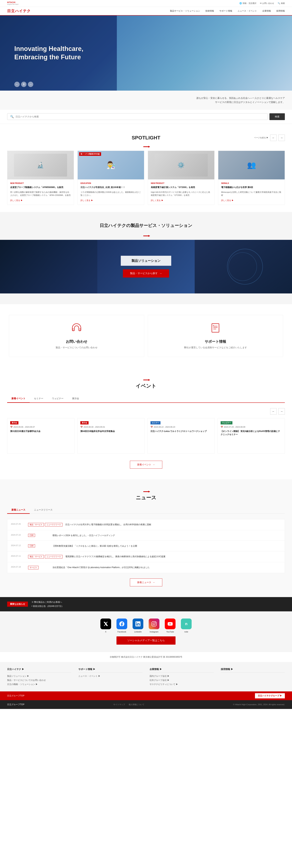 The height and width of the screenshot is (868, 292). I want to click on events-tab-new: 新着イベント, so click(18, 399).